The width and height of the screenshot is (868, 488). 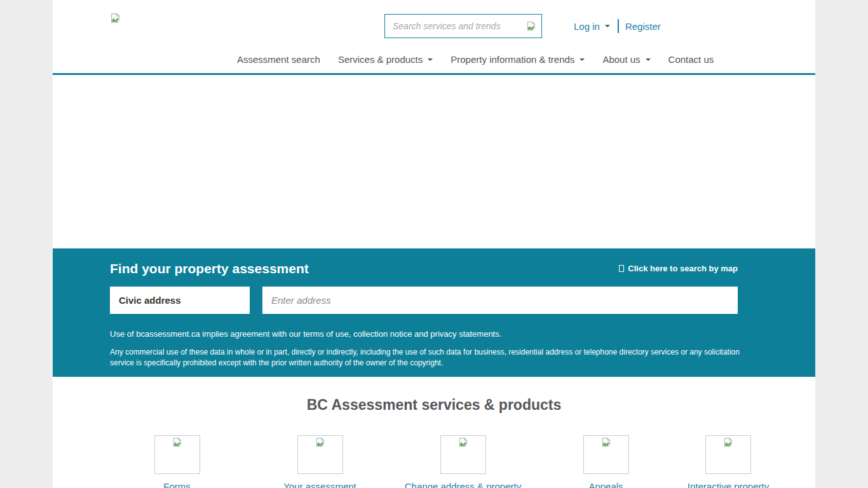 What do you see at coordinates (531, 26) in the screenshot?
I see `search-button-broken-image-icon` at bounding box center [531, 26].